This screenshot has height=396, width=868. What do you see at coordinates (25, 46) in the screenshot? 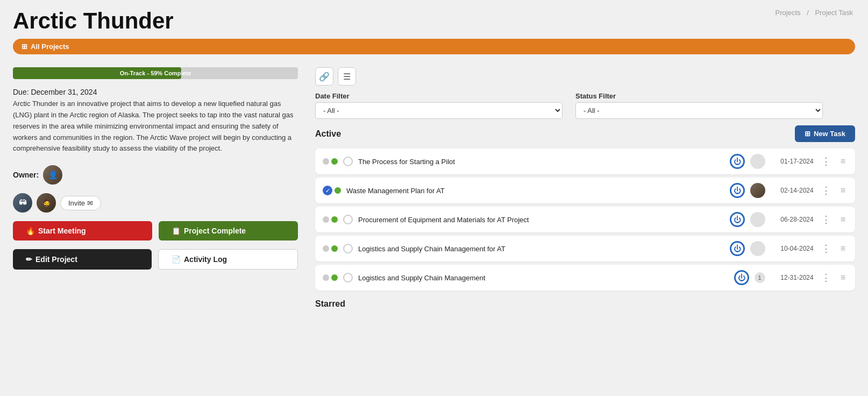
I see `grid-icon: ⊞` at bounding box center [25, 46].